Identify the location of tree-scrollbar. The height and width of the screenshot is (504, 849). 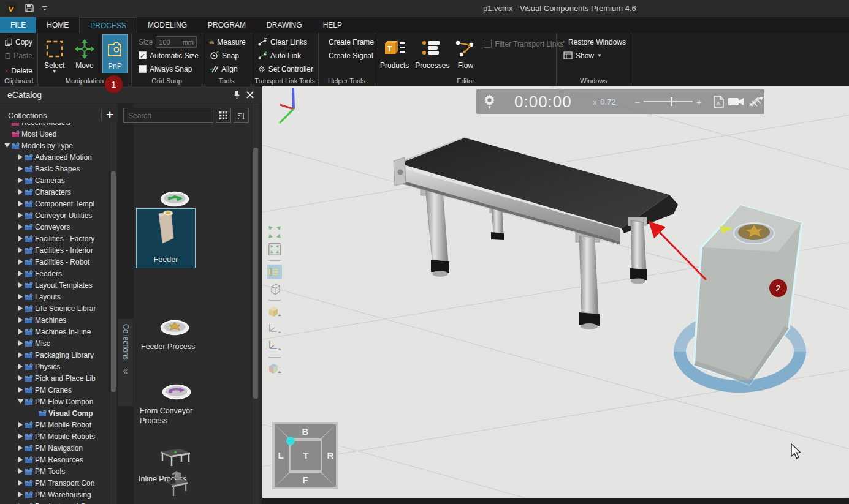
(113, 310).